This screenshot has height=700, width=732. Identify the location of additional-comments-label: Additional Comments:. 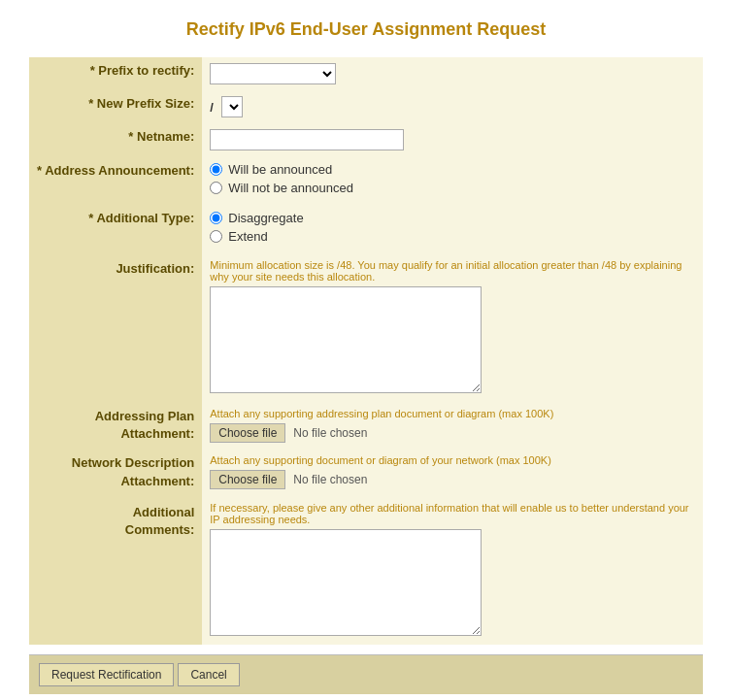
(116, 571).